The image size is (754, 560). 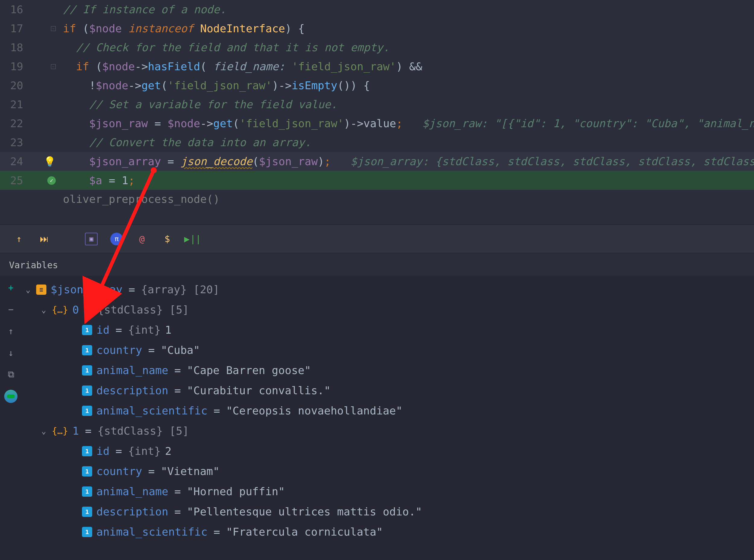 What do you see at coordinates (192, 239) in the screenshot?
I see `resume-icon: ▶||` at bounding box center [192, 239].